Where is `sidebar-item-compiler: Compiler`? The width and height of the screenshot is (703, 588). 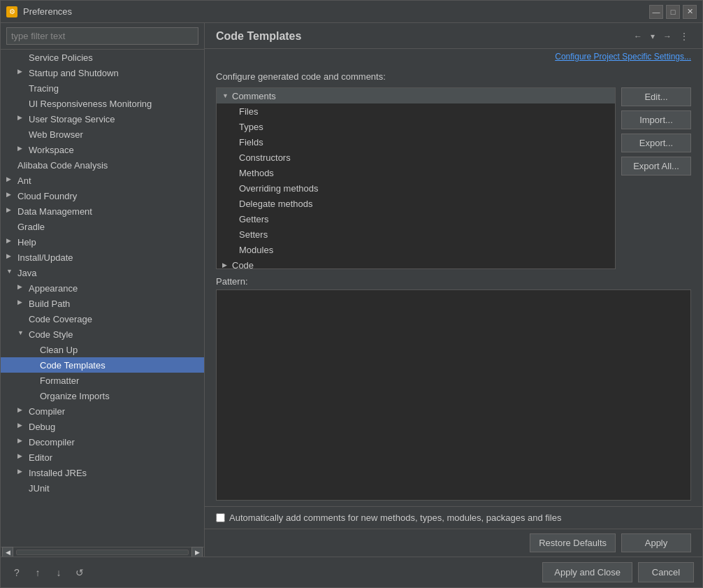
sidebar-item-compiler: Compiler is located at coordinates (102, 411).